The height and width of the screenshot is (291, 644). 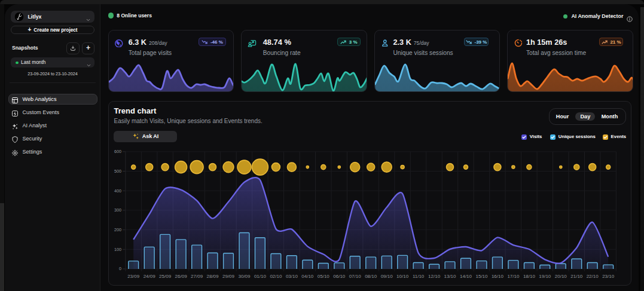 I want to click on svg-text: 28/09, so click(x=213, y=276).